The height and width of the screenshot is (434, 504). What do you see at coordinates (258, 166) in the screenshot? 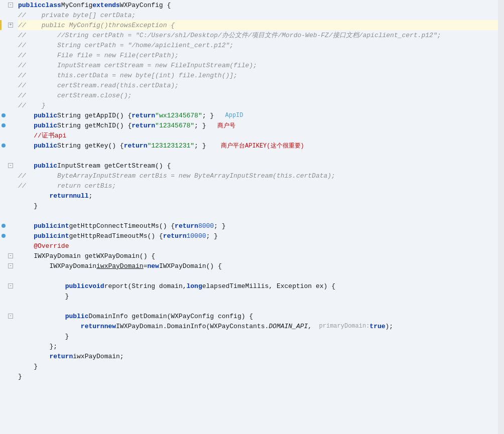
I see `code-line-17: public InputStream getCertStream() {` at bounding box center [258, 166].